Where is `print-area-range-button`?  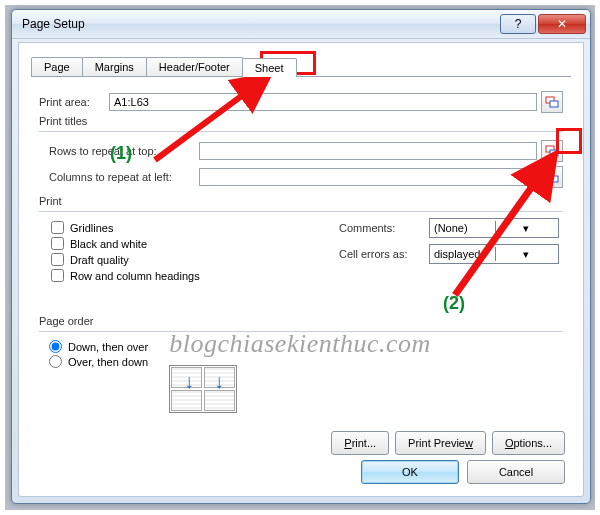 print-area-range-button is located at coordinates (552, 102).